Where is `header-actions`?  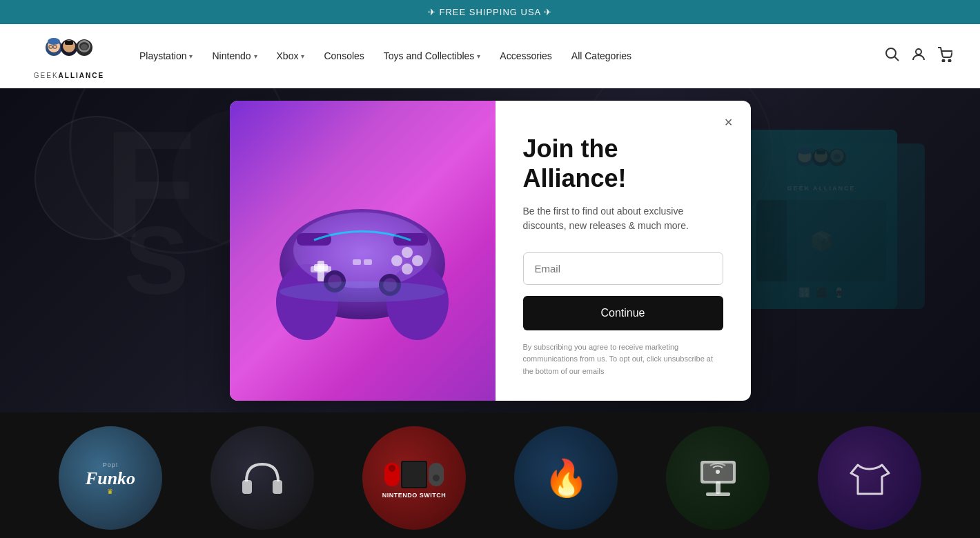 header-actions is located at coordinates (919, 57).